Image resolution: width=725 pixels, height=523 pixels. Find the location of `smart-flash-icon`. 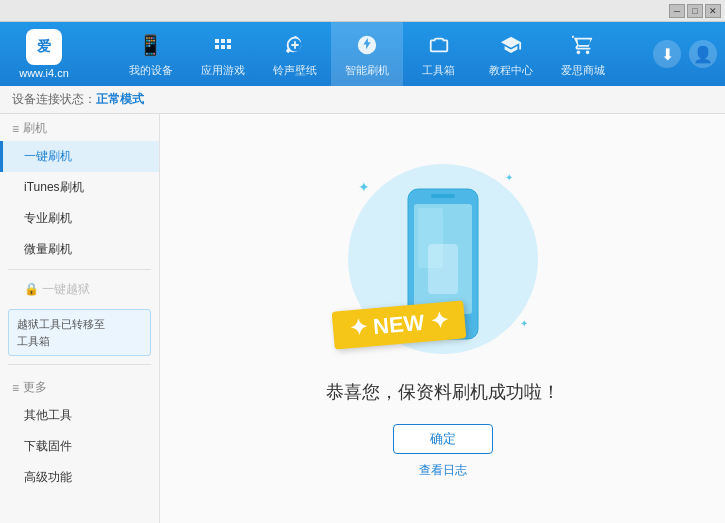

smart-flash-icon is located at coordinates (367, 45).